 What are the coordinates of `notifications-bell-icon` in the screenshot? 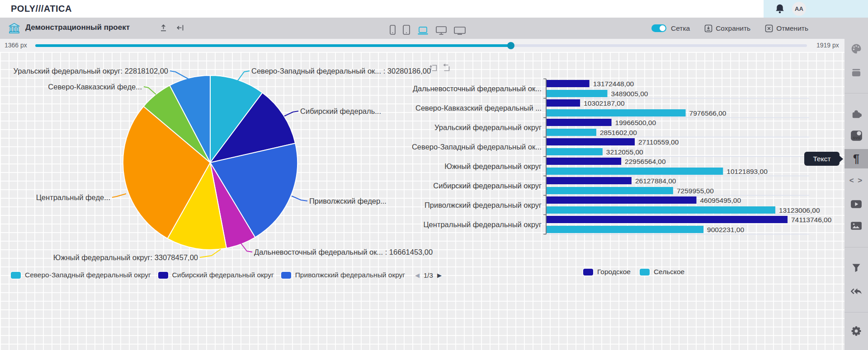 It's located at (780, 9).